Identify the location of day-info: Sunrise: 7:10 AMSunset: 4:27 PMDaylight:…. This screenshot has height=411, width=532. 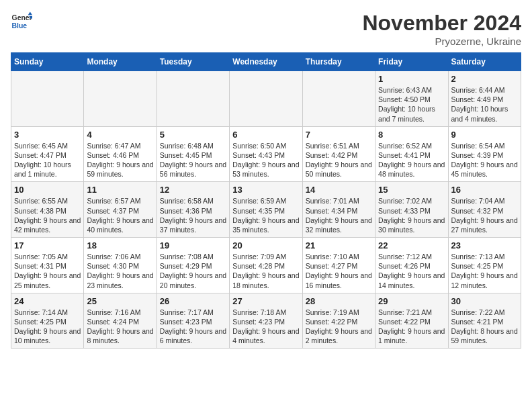
(339, 271).